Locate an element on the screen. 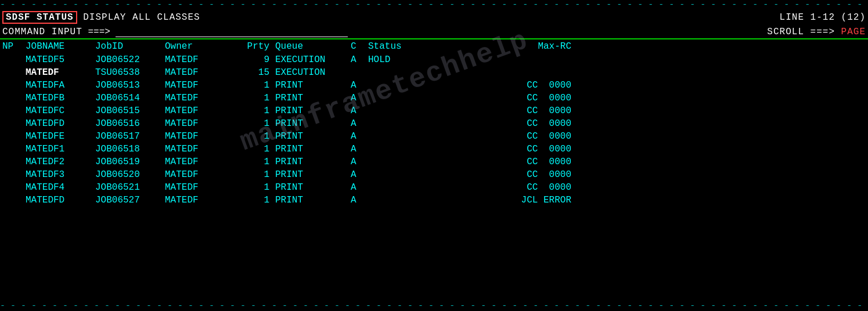 The width and height of the screenshot is (868, 311). cell-jobname: MATEDF3 is located at coordinates (60, 175).